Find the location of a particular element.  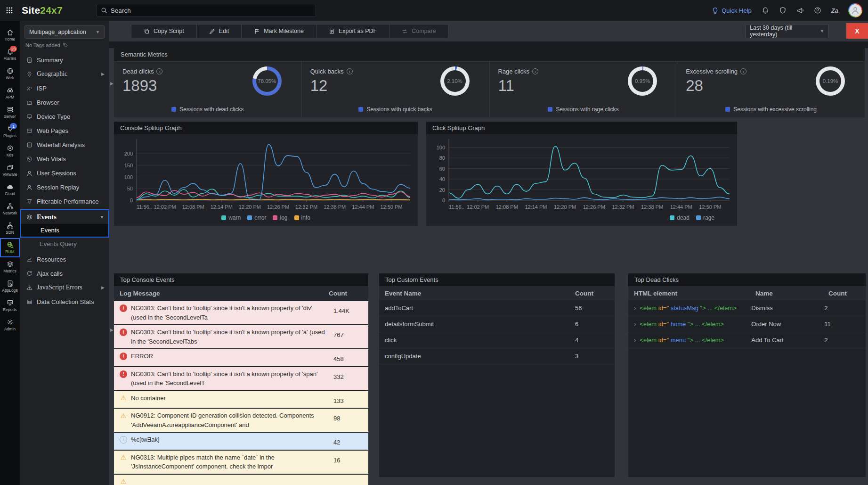

close-button: X is located at coordinates (857, 31).